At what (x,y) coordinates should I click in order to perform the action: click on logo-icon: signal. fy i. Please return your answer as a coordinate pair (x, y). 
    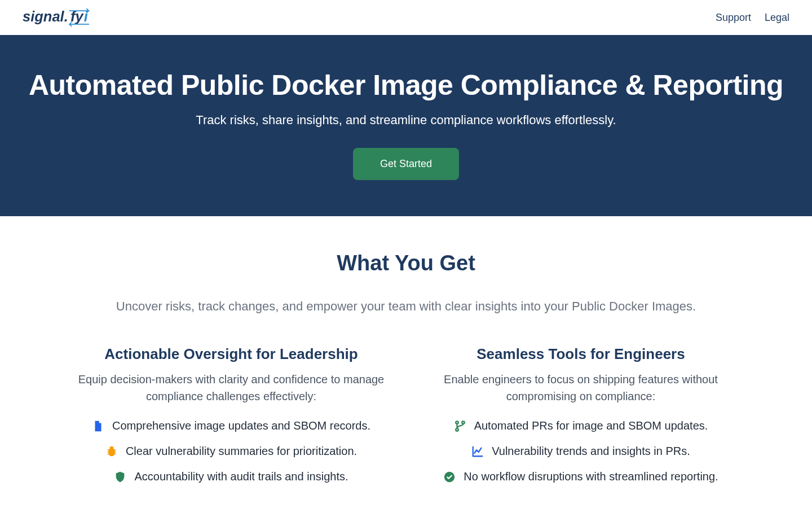
    Looking at the image, I should click on (63, 17).